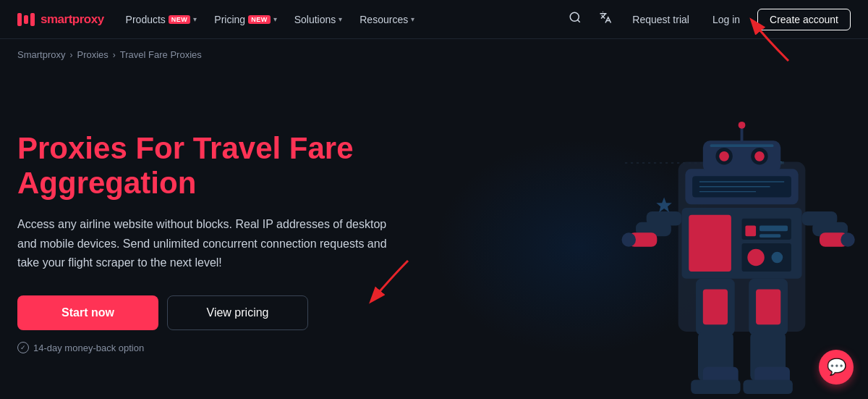 The image size is (868, 399). I want to click on breadcrumb-sep-1: ›, so click(71, 55).